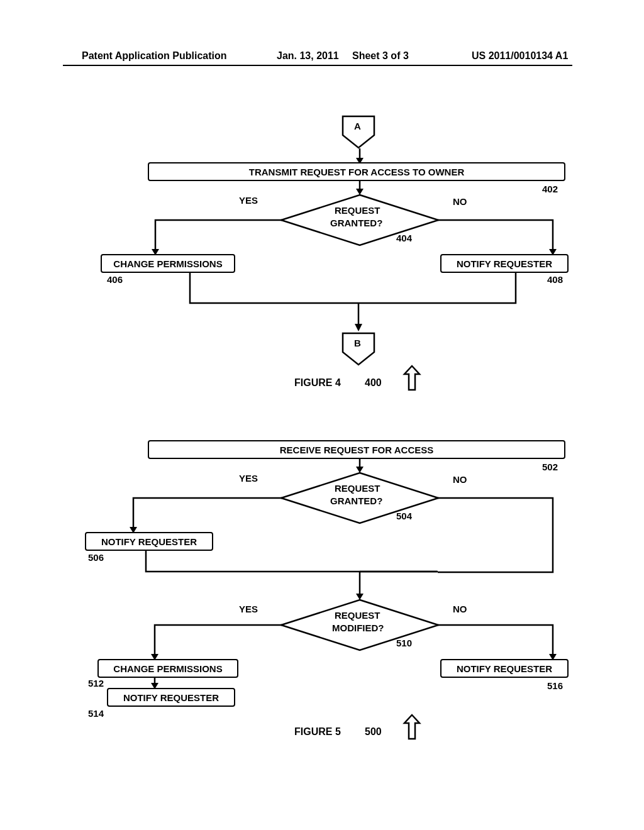 This screenshot has height=830, width=644. Describe the element at coordinates (550, 189) in the screenshot. I see `ref-402: 402` at that location.